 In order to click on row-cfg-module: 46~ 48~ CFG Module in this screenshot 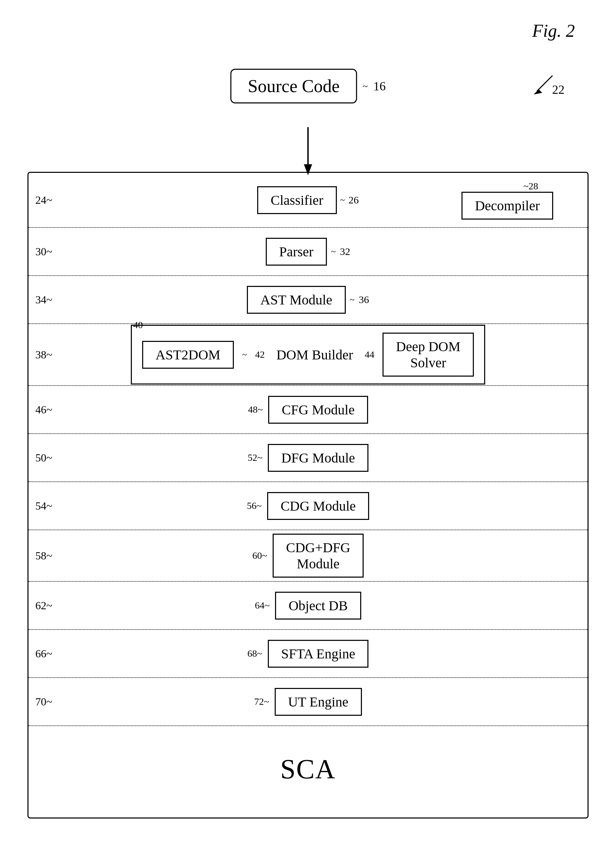, I will do `click(308, 410)`.